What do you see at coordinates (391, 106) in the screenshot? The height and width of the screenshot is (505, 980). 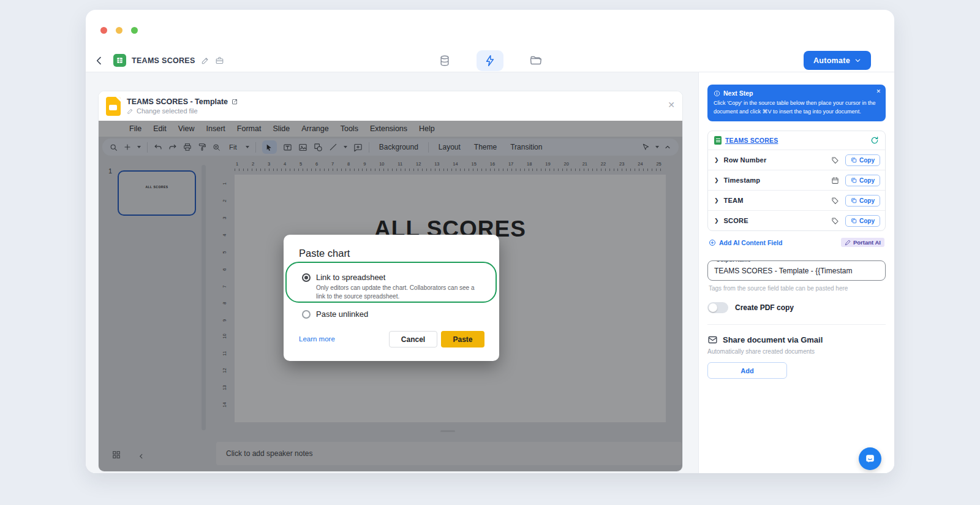 I see `embed-header: TEAMS SCORES - Template Change selected …` at bounding box center [391, 106].